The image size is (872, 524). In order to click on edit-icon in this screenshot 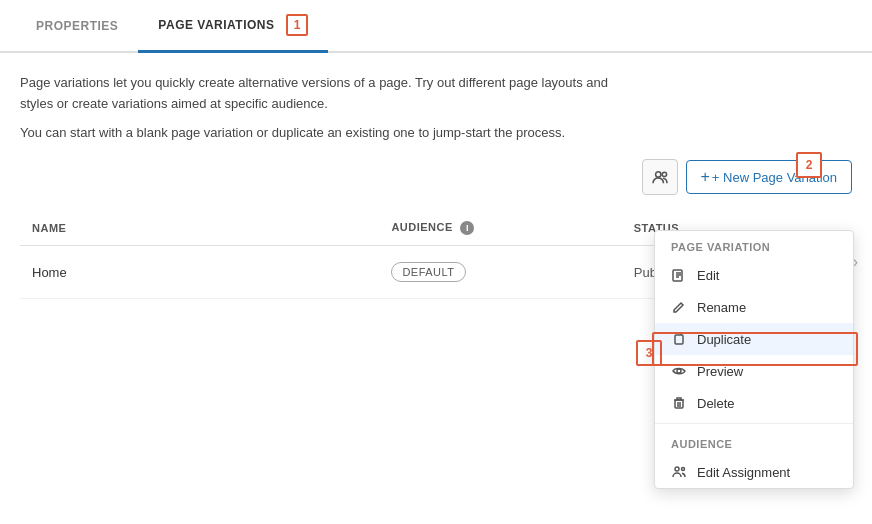, I will do `click(679, 275)`.